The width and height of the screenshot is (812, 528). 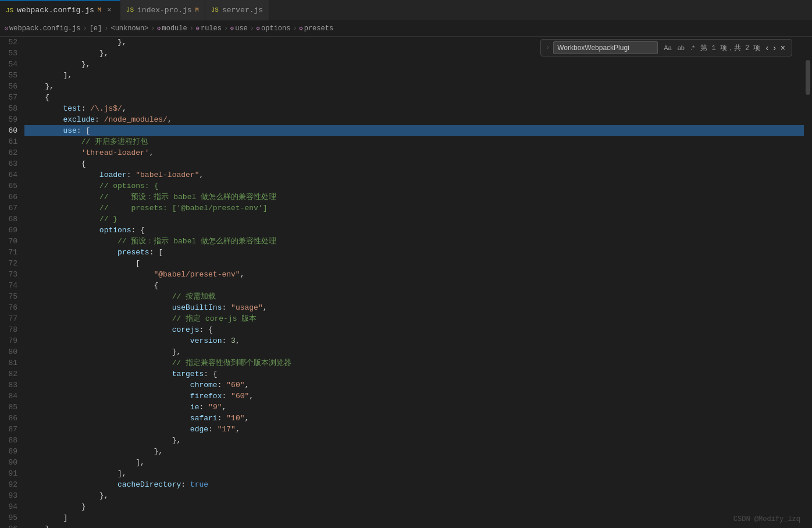 I want to click on breadcrumb-options: ⚙ options, so click(x=273, y=29).